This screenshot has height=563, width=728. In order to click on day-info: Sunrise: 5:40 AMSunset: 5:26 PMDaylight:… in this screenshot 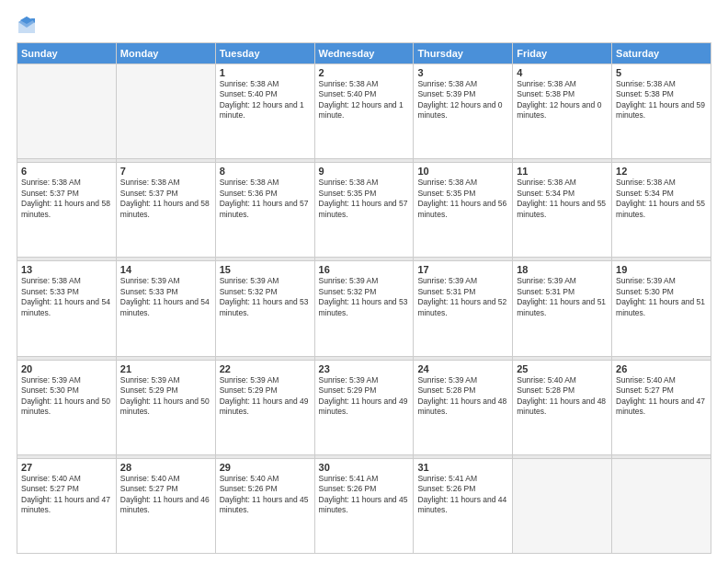, I will do `click(265, 495)`.